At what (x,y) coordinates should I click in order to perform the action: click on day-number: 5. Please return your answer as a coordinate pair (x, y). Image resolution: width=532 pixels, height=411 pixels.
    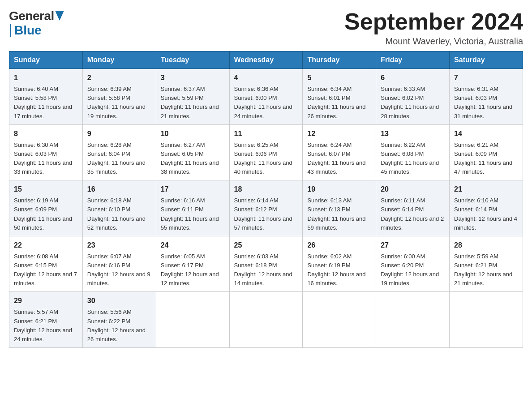
    Looking at the image, I should click on (339, 78).